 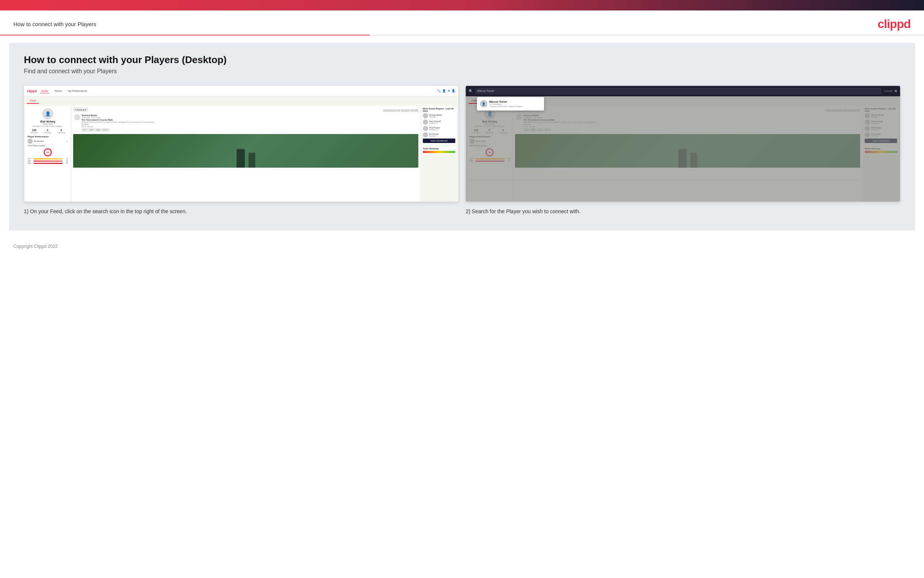 What do you see at coordinates (48, 126) in the screenshot?
I see `mock-club-1: Mill Ride Golf Club, United Kingdom` at bounding box center [48, 126].